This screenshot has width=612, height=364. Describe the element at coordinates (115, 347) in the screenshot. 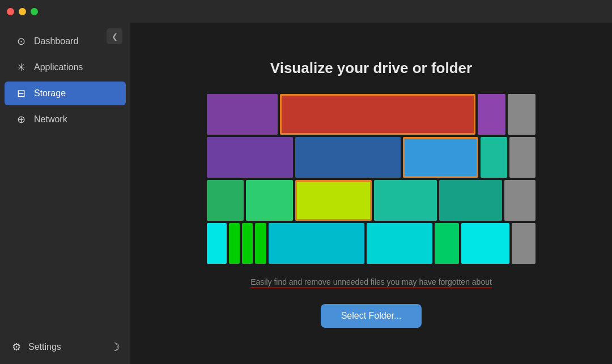

I see `theme-toggle-icon: ☽` at that location.